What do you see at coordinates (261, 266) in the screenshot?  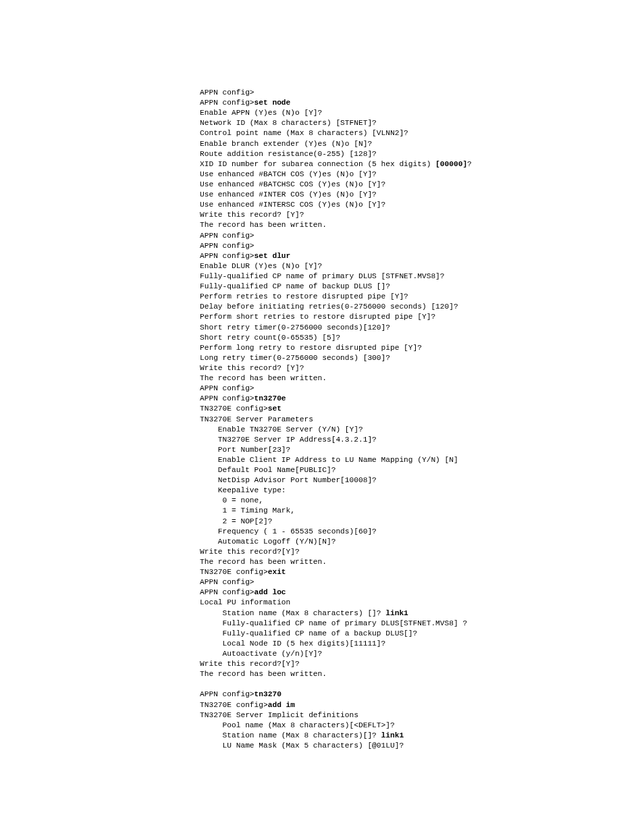 I see `terminal-text: Enable DLUR (Y)es (N)o [Y]?` at bounding box center [261, 266].